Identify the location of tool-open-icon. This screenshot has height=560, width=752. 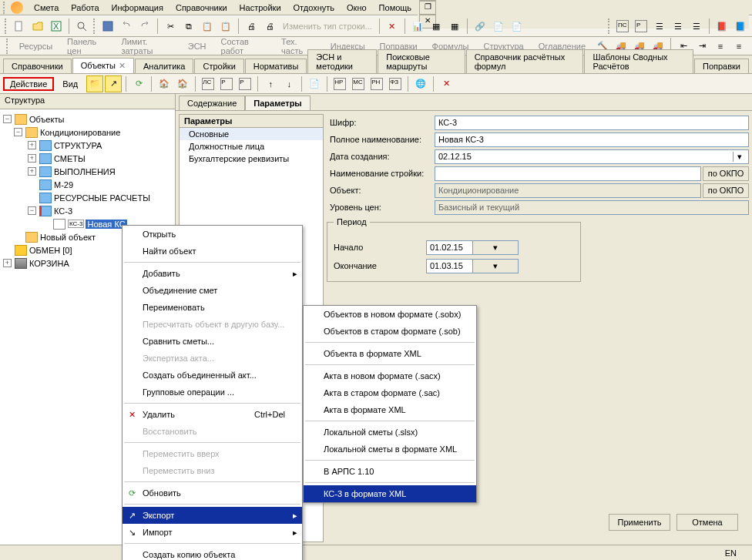
(38, 26).